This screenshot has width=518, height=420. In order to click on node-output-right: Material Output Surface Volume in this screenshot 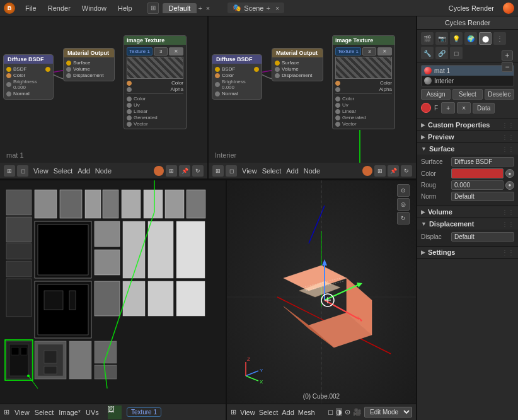, I will do `click(297, 64)`.